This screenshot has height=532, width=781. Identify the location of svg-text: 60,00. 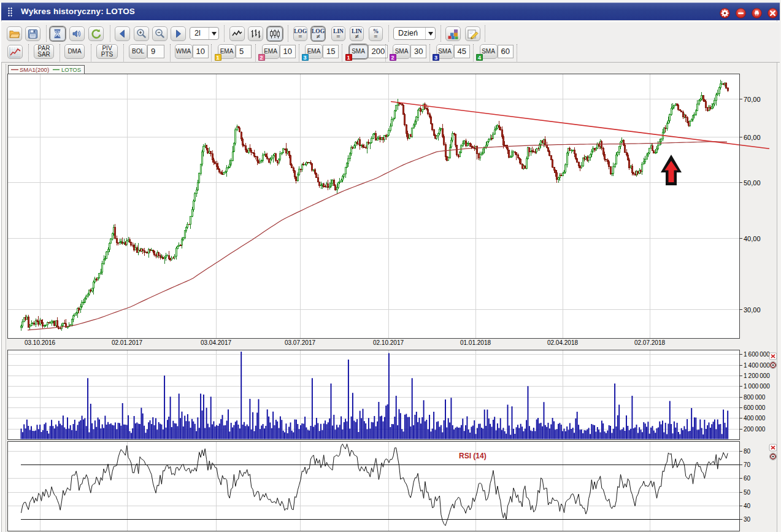
(752, 137).